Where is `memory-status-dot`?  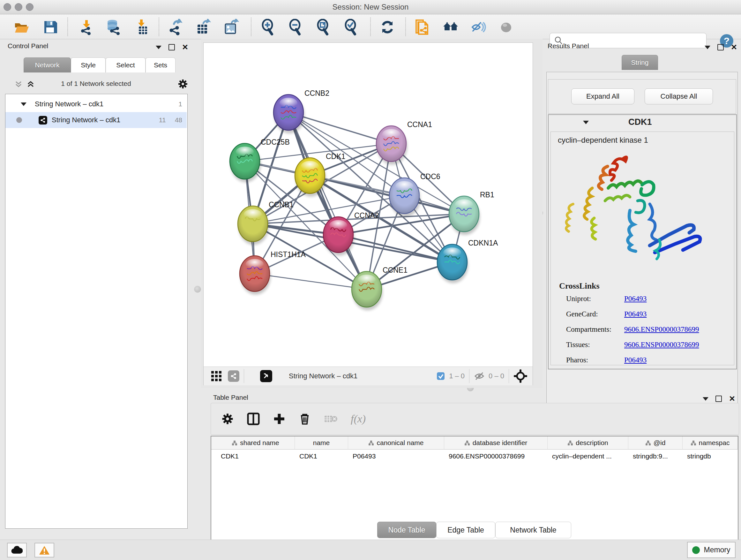
memory-status-dot is located at coordinates (696, 550).